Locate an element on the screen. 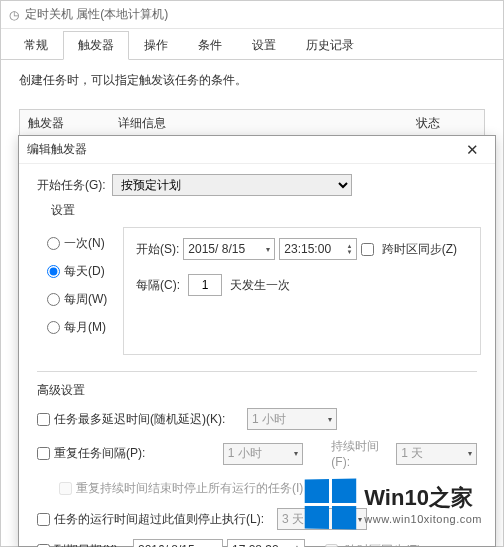 Image resolution: width=504 pixels, height=547 pixels. instruction-text: 创建任务时，可以指定触发该任务的条件。 is located at coordinates (252, 80).